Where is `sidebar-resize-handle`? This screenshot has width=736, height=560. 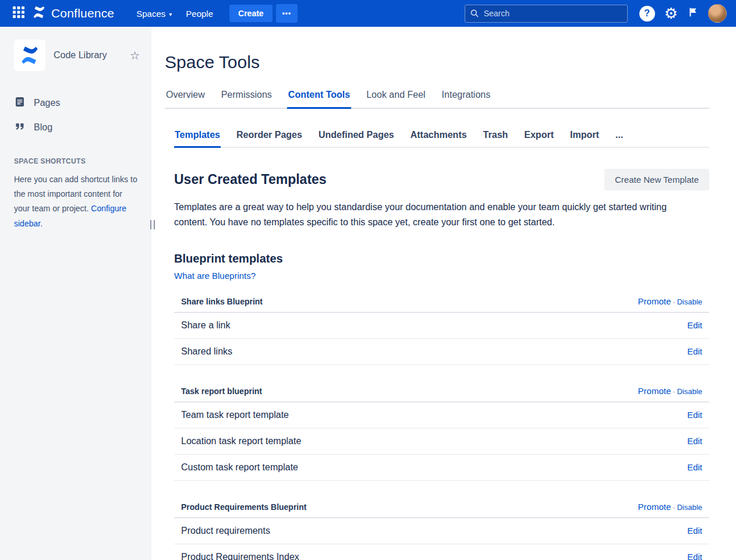
sidebar-resize-handle is located at coordinates (153, 225).